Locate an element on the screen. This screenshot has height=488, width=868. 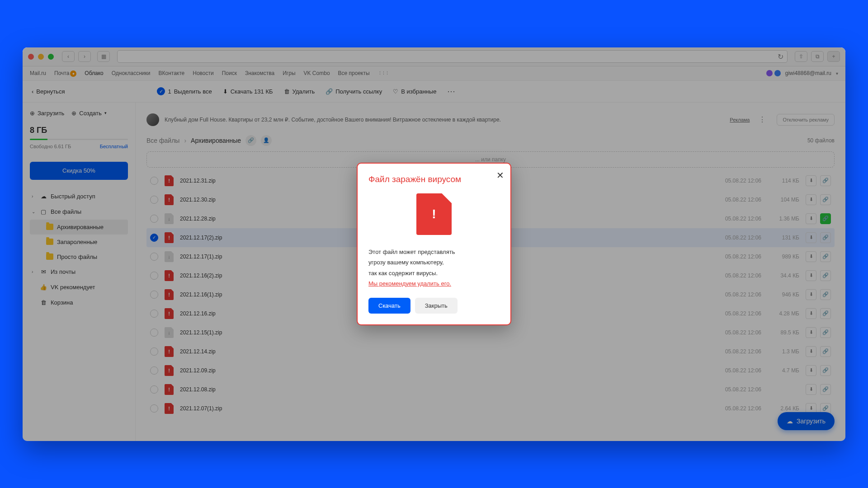
close-icon: ✕ is located at coordinates (500, 175).